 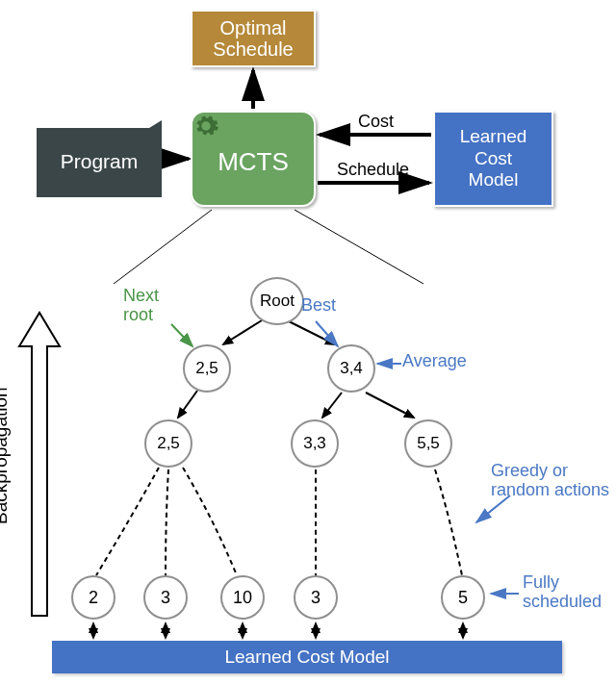 I want to click on tree-node-l1-left: 2,5, so click(x=207, y=368).